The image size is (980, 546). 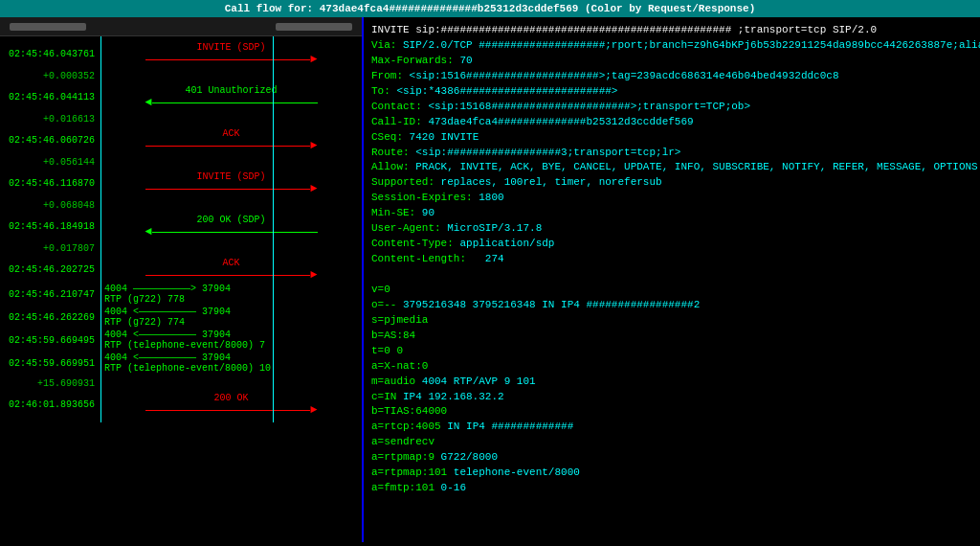 I want to click on flow-row-offset10: +15.690931, so click(x=181, y=383).